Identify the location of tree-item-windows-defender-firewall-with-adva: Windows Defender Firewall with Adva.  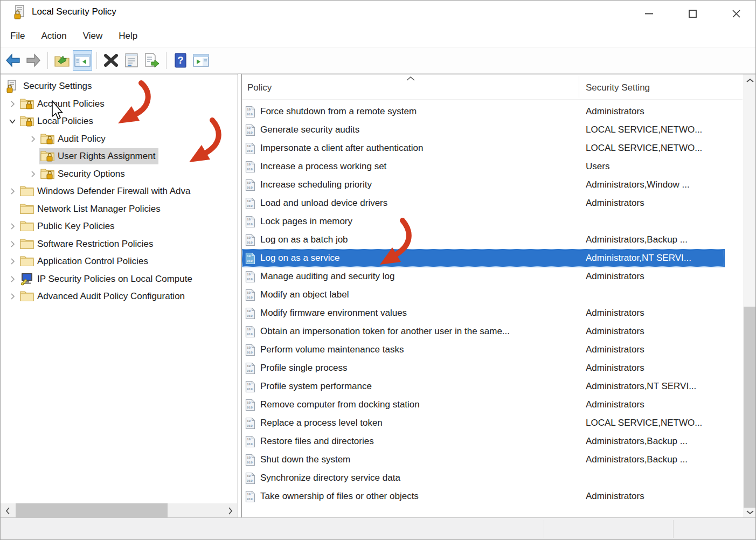
(119, 192).